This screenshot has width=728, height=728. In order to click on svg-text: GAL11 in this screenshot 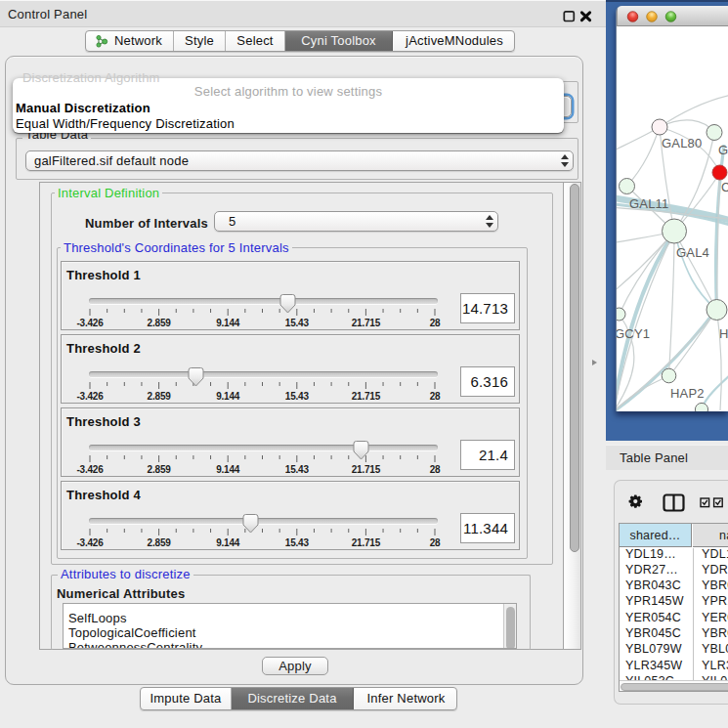, I will do `click(649, 203)`.